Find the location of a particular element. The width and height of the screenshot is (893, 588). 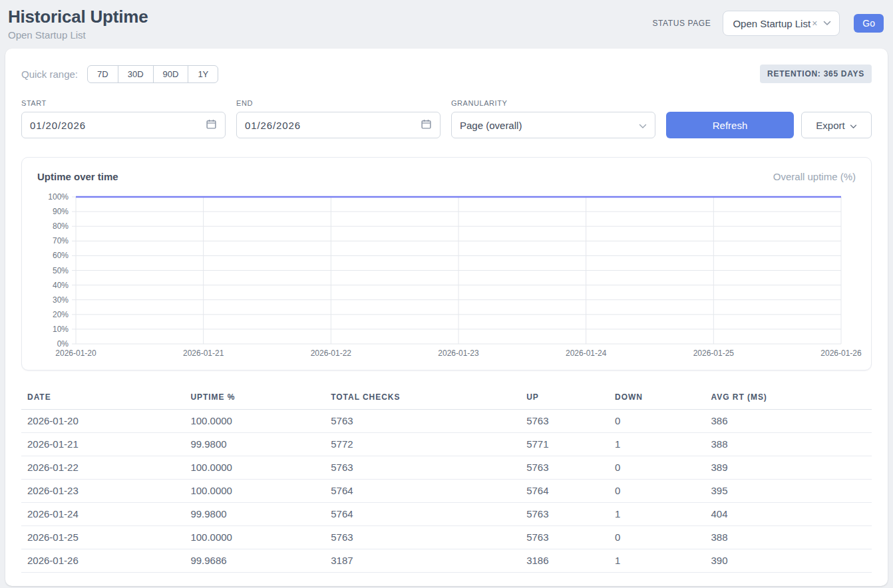

table-cell: 2026-01-25 is located at coordinates (102, 537).